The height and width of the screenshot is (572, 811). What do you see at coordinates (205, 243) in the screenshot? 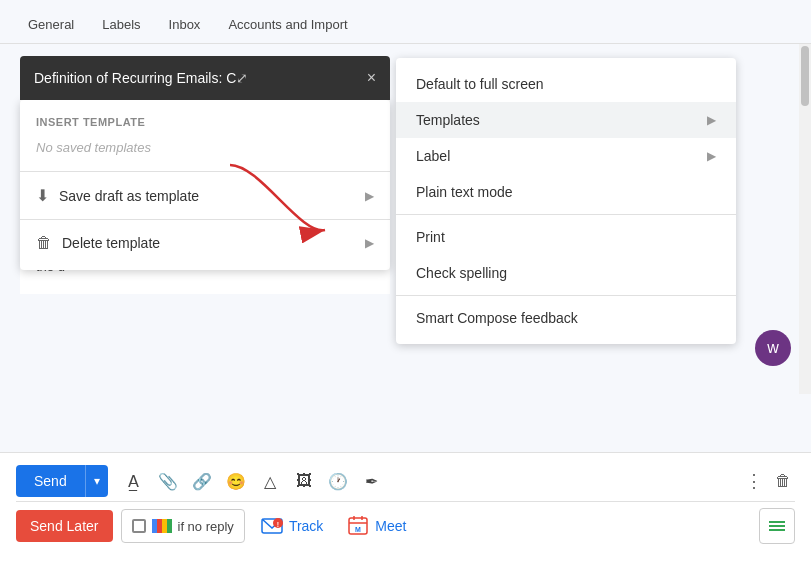
I see `delete-template-item: 🗑 Delete template ▶` at bounding box center [205, 243].